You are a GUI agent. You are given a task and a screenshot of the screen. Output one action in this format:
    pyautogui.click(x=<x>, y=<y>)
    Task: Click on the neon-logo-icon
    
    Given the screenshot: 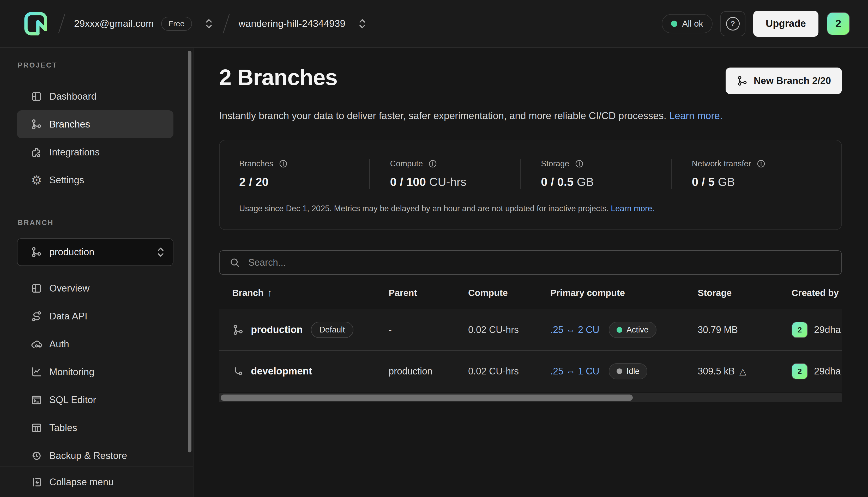 What is the action you would take?
    pyautogui.click(x=35, y=24)
    